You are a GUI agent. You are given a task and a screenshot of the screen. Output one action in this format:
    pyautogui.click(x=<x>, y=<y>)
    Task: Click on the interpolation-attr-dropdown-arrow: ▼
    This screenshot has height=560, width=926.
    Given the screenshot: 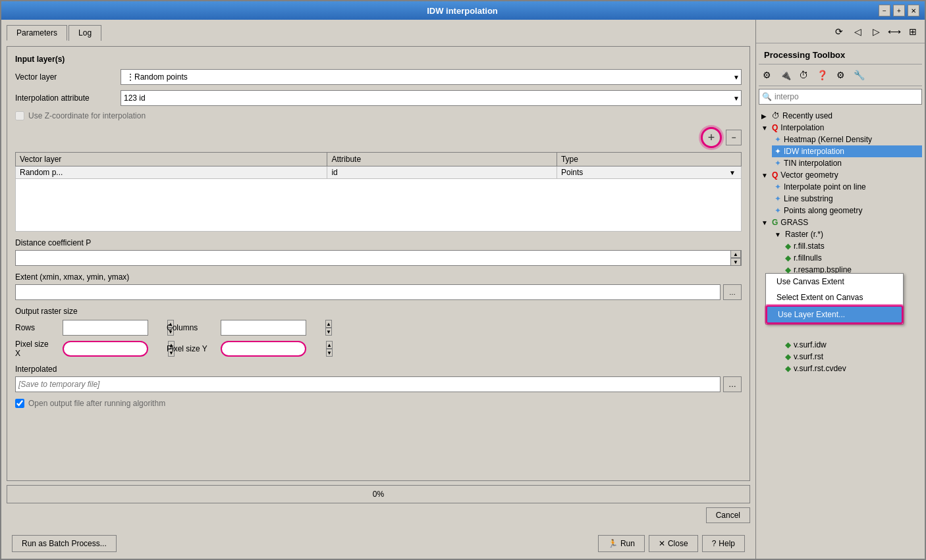 What is the action you would take?
    pyautogui.click(x=736, y=99)
    